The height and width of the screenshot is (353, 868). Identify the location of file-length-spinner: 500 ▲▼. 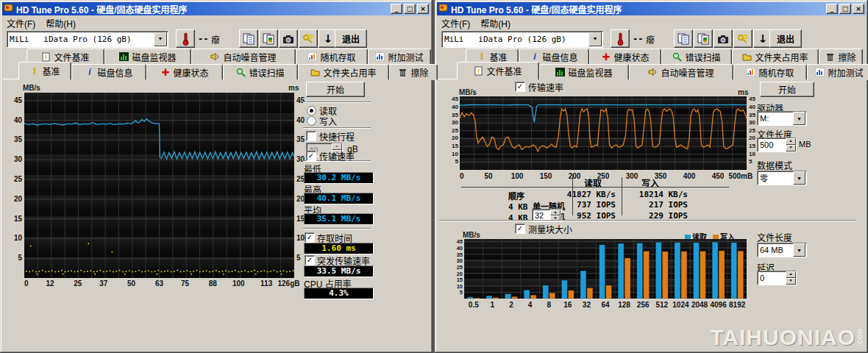
(777, 145).